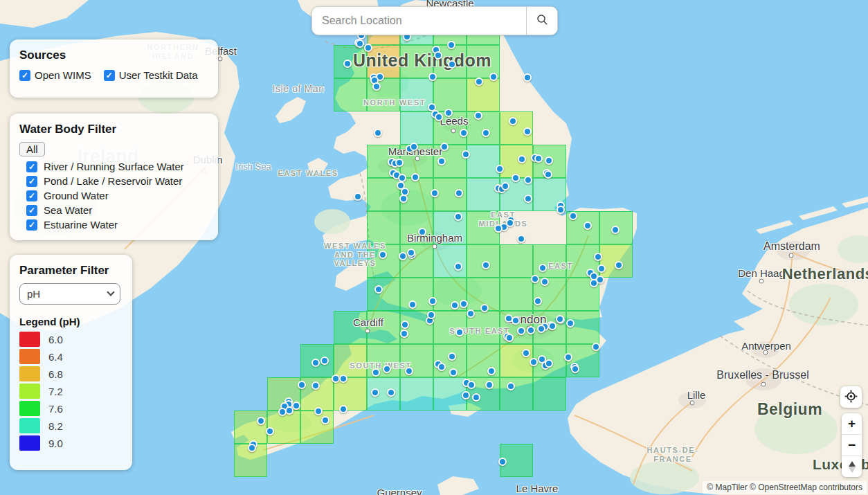 The height and width of the screenshot is (495, 868). Describe the element at coordinates (118, 195) in the screenshot. I see `checkbox-option: ✓Ground Water` at that location.